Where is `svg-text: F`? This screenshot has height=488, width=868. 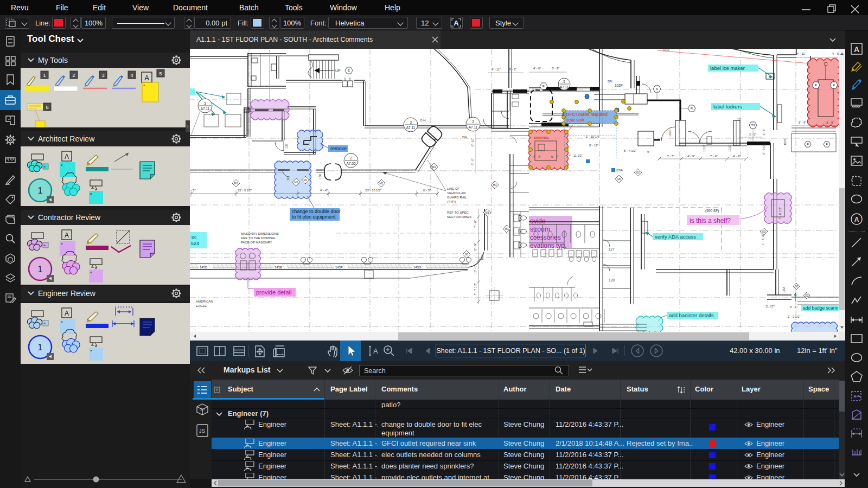 svg-text: F is located at coordinates (827, 144).